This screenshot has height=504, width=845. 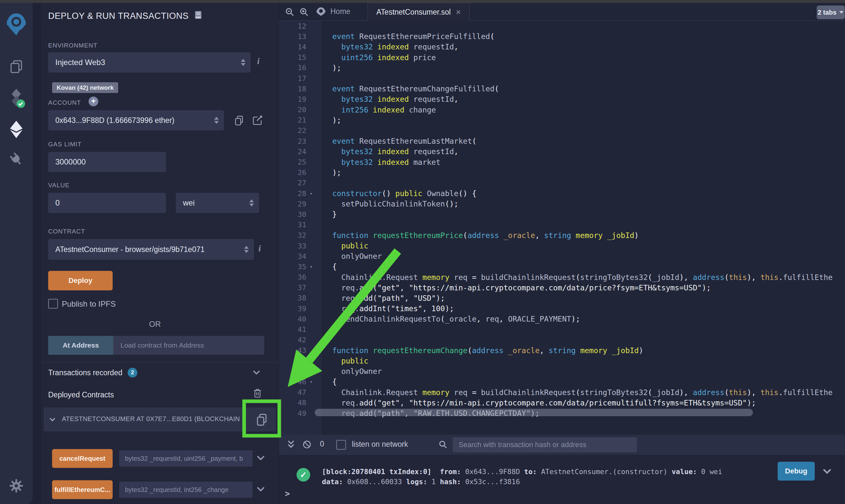 I want to click on tab-atestnetconsumer: ATestnetConsumer.sol ×, so click(x=419, y=12).